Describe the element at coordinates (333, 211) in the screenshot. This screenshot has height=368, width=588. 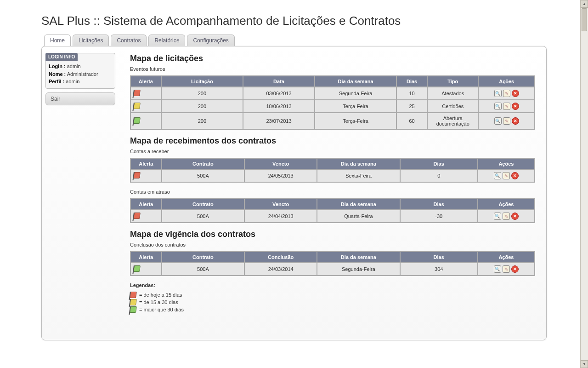
I see `table-atraso: AlertaContratoVenctoDia da semanaDiasAçõ…` at that location.